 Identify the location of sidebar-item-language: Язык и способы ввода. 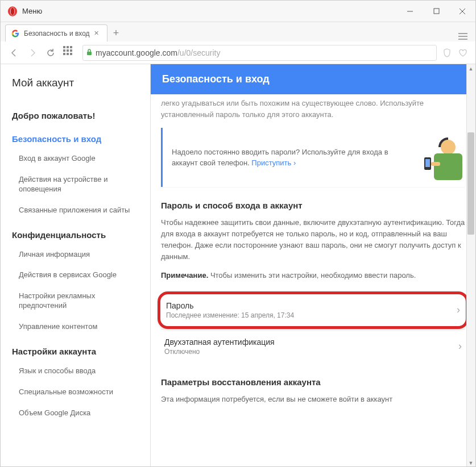
(75, 372).